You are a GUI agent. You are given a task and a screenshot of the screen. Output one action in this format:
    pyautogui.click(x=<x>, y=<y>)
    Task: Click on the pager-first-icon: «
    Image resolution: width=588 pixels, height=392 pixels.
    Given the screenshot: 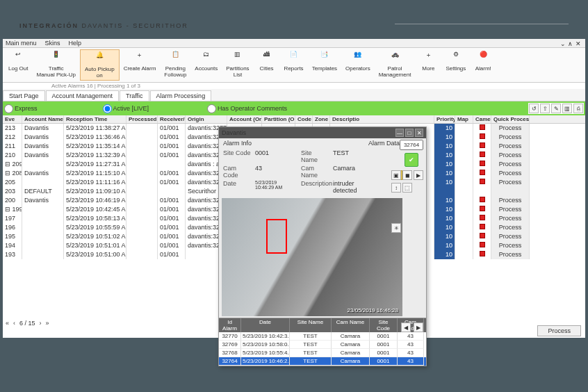 What is the action you would take?
    pyautogui.click(x=7, y=323)
    